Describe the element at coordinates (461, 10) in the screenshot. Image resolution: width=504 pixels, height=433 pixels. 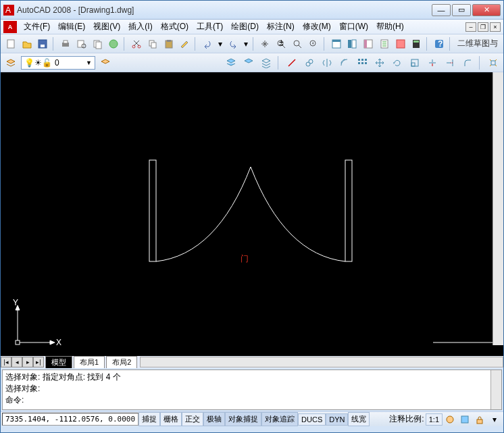
I see `maximize-button: ▭` at that location.